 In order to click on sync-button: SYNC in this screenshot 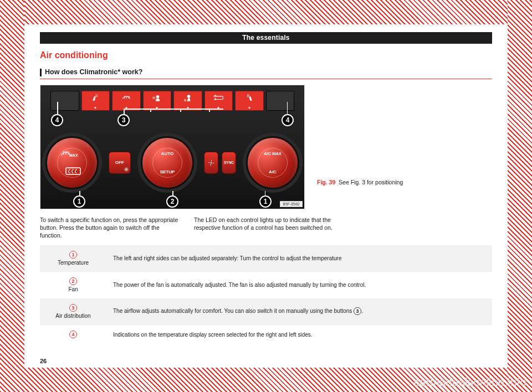, I will do `click(229, 163)`.